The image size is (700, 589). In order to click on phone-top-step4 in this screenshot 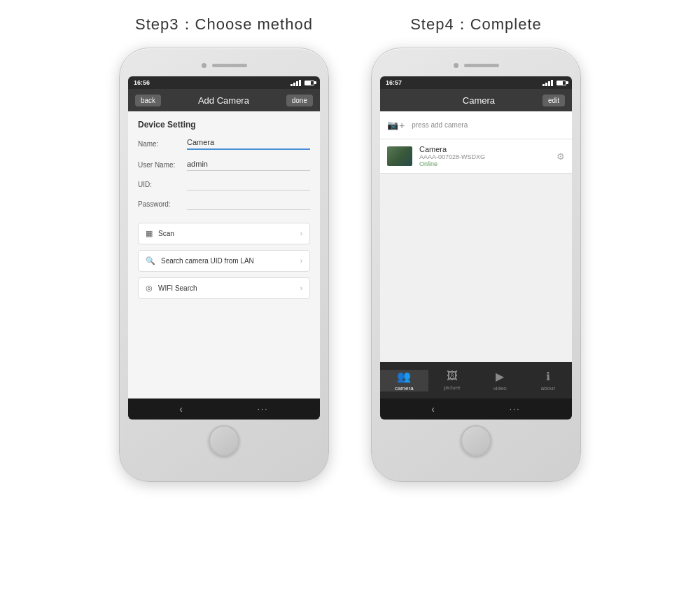, I will do `click(476, 65)`.